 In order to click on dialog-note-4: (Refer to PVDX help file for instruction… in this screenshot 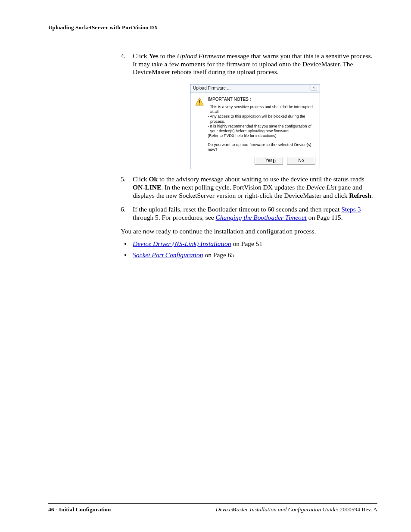, I will do `click(262, 136)`.